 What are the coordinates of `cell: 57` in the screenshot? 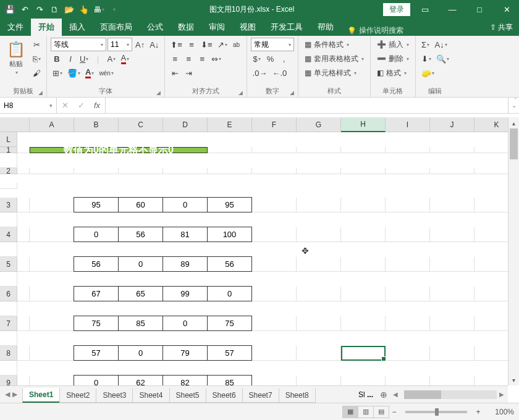 It's located at (230, 353).